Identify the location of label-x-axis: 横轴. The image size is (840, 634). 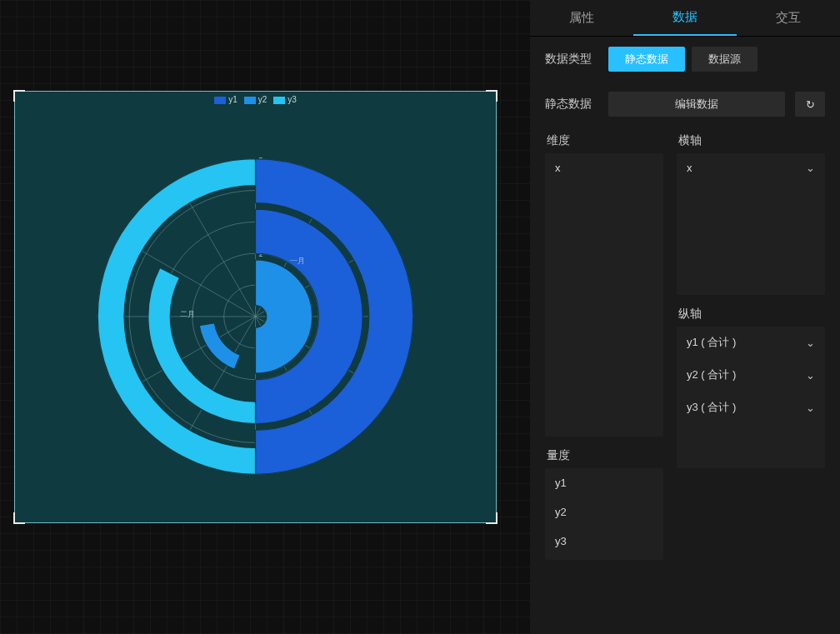
(751, 141).